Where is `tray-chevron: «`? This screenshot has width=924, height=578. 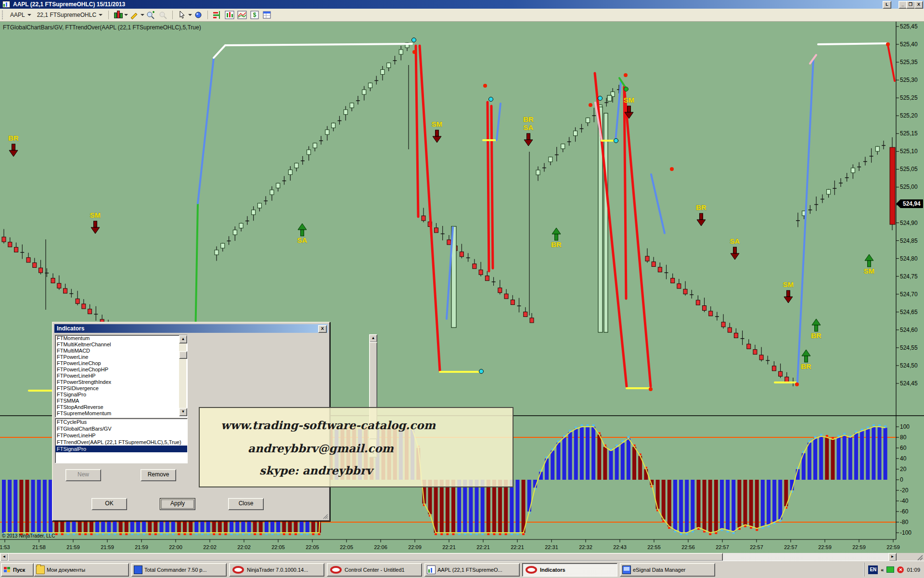
tray-chevron: « is located at coordinates (882, 570).